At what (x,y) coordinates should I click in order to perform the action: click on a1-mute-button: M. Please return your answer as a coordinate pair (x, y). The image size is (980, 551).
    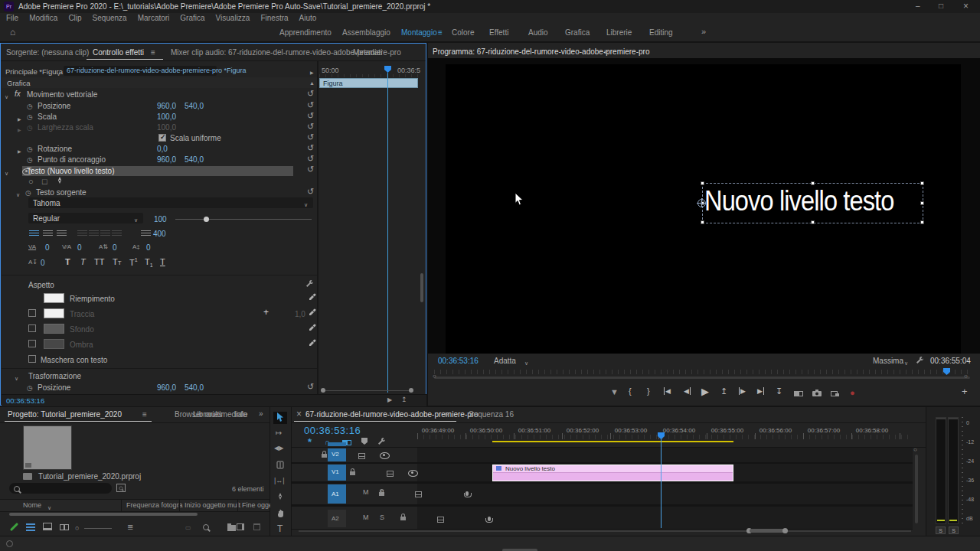
    Looking at the image, I should click on (366, 492).